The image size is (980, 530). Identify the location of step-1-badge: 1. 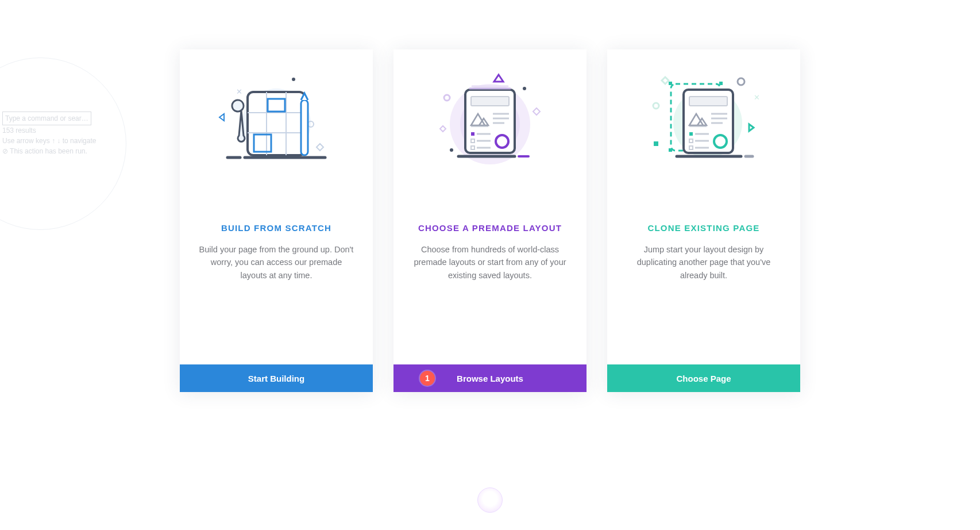
(427, 378).